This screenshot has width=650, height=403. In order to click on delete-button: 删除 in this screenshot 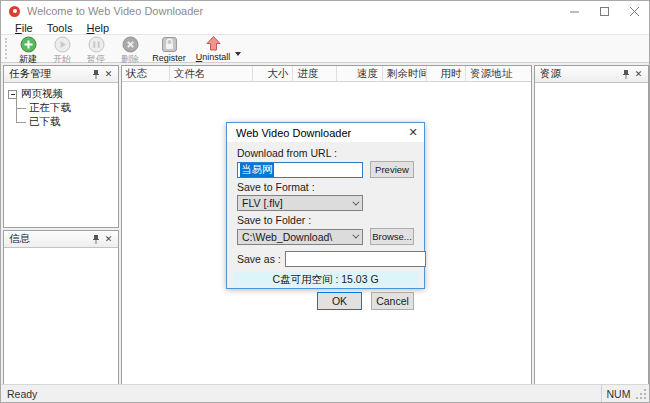, I will do `click(130, 48)`.